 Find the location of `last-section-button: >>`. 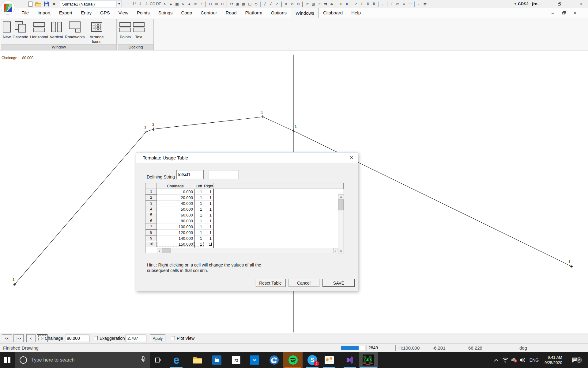

last-section-button: >> is located at coordinates (19, 338).